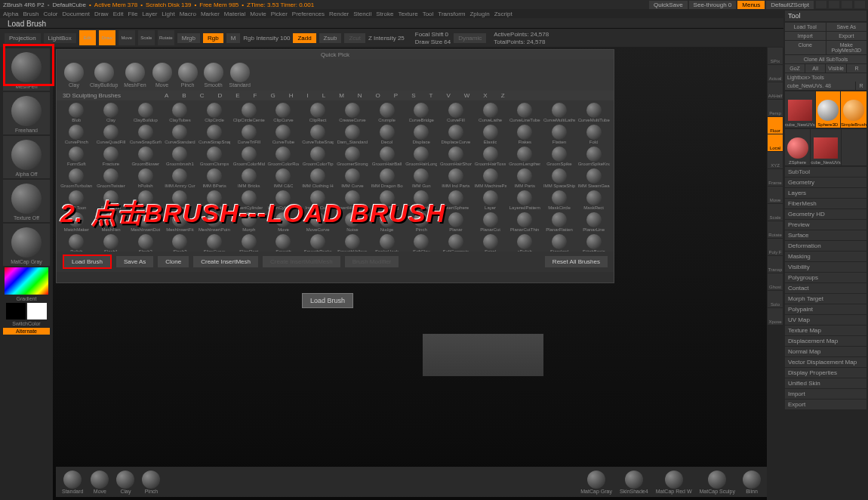  Describe the element at coordinates (324, 95) in the screenshot. I see `alpha-filter-l: L` at that location.